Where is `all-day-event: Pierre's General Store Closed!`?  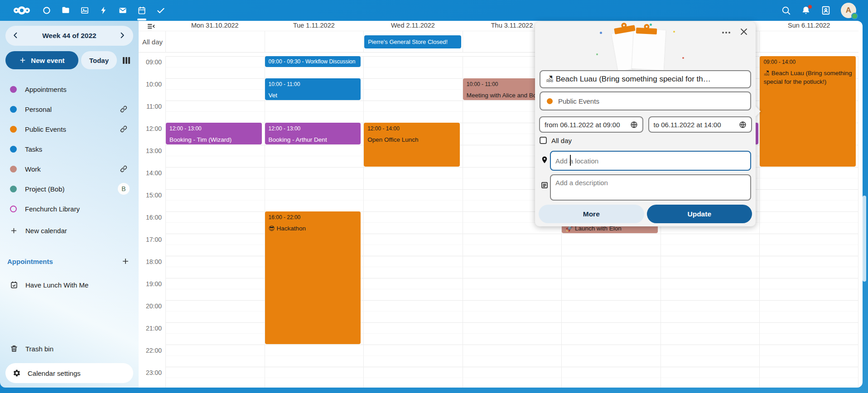
all-day-event: Pierre's General Store Closed! is located at coordinates (413, 42).